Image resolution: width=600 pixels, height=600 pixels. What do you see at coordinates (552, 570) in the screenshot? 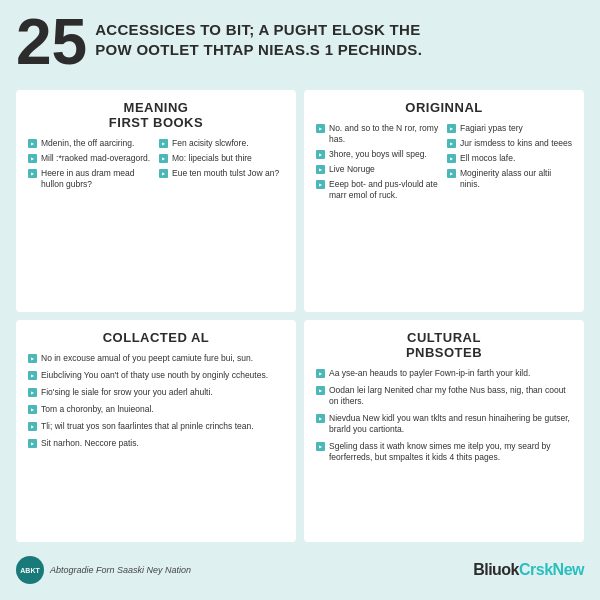
I see `footer-brand-part2: CrskNew` at bounding box center [552, 570].